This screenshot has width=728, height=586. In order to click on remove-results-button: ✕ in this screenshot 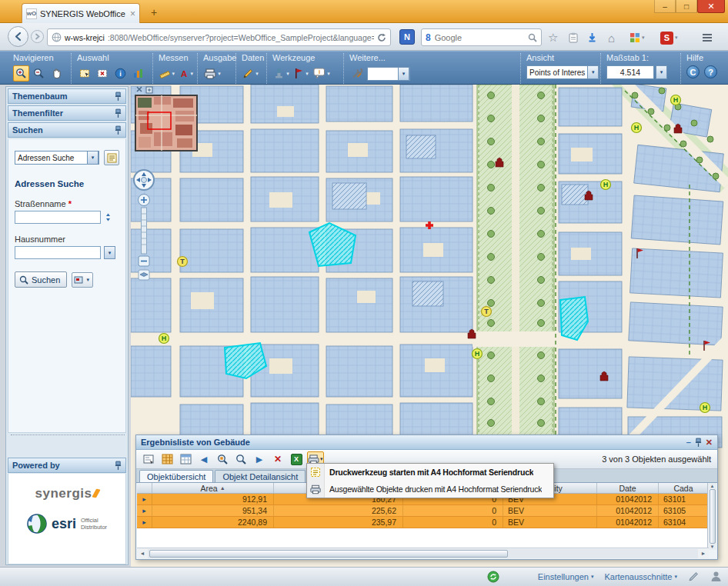, I will do `click(278, 459)`.